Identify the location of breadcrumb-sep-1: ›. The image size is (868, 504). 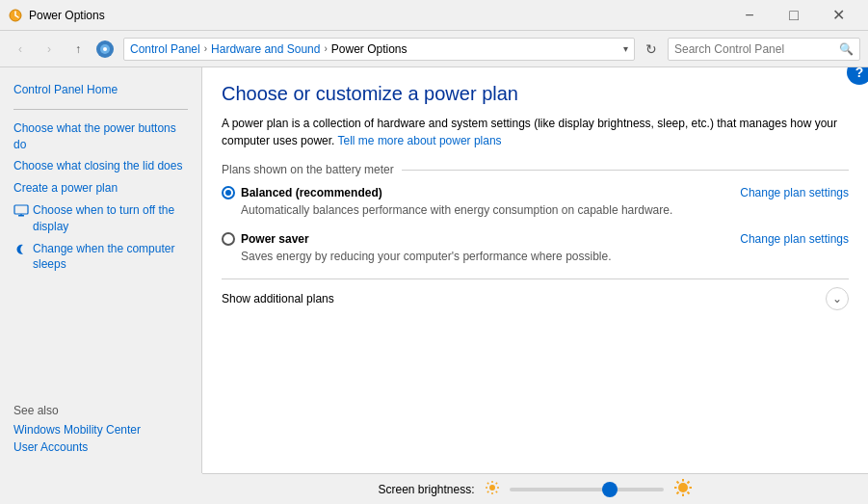
(206, 48).